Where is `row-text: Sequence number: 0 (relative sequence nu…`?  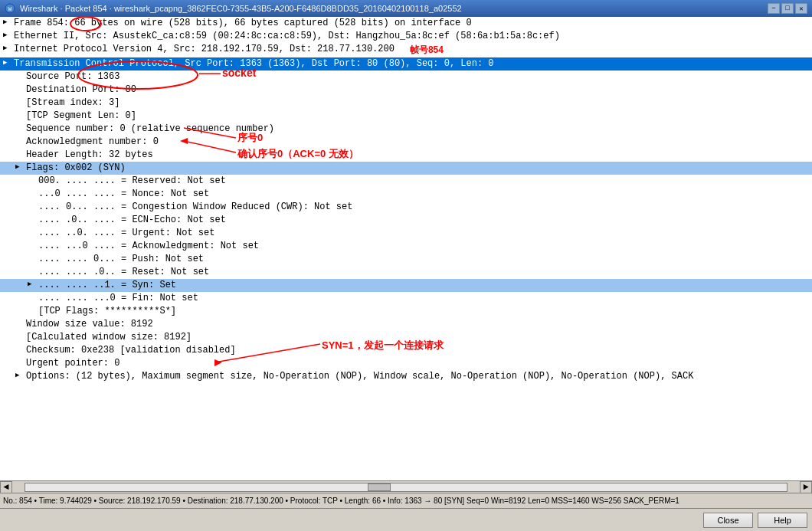 row-text: Sequence number: 0 (relative sequence nu… is located at coordinates (150, 129).